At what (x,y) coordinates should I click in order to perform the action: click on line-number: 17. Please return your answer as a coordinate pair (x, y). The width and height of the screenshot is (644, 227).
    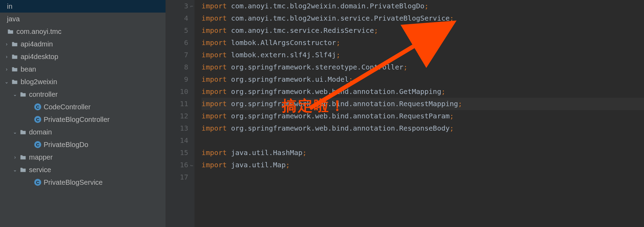
    Looking at the image, I should click on (184, 177).